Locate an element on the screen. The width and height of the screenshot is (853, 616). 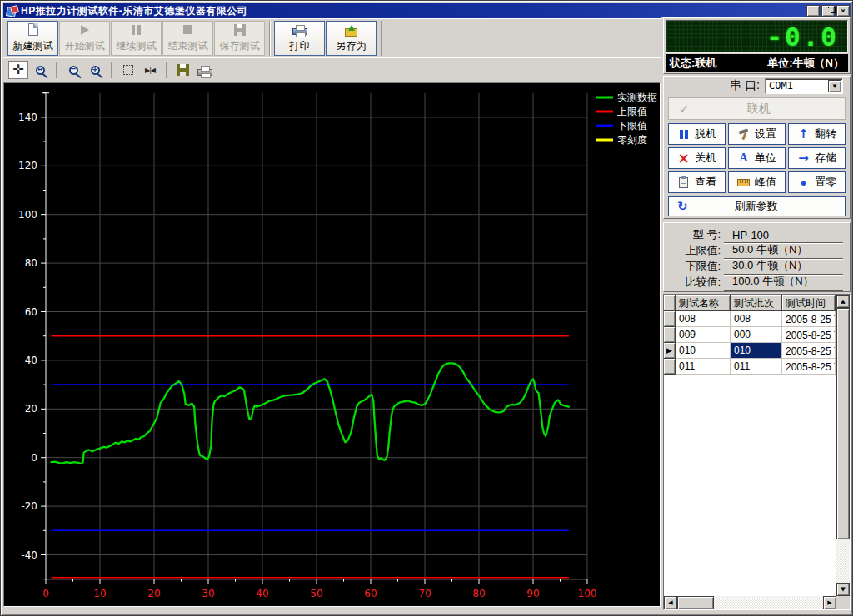
scroll-right-icon: ▶ is located at coordinates (830, 603).